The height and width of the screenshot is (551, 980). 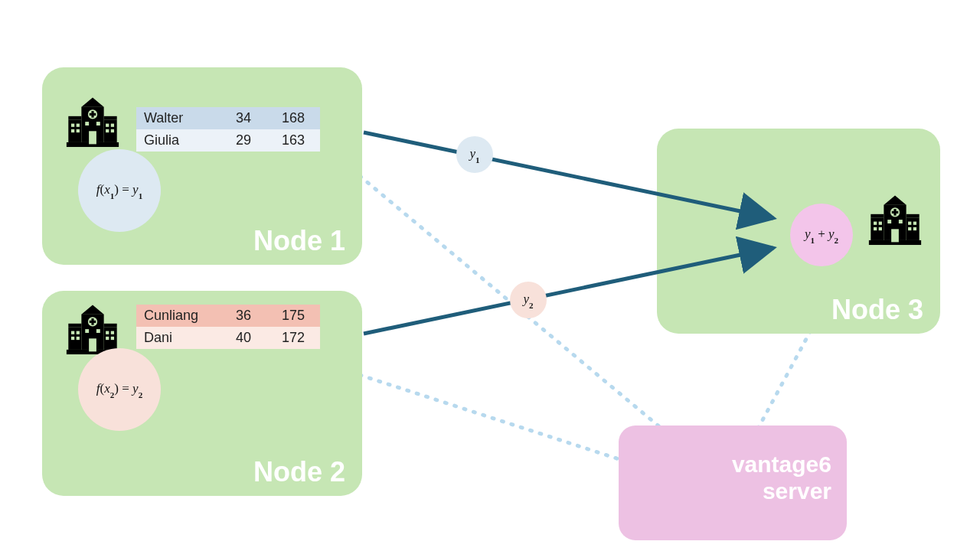 I want to click on node-1-title: Node 1, so click(x=299, y=241).